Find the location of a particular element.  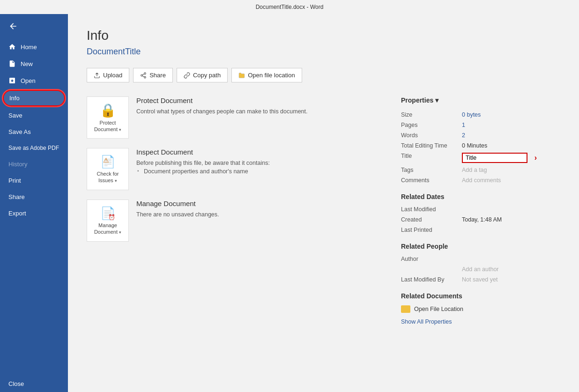

manage-document-card: 📄 ⏰ ManageDocument ▾ Manage Document The… is located at coordinates (237, 221).